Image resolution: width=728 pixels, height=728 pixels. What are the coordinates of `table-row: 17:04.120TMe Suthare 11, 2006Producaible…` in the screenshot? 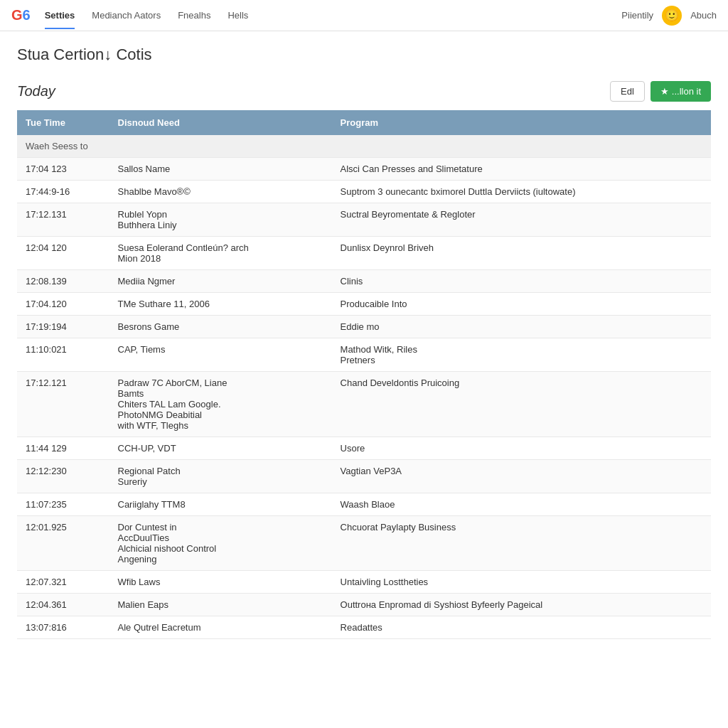 It's located at (364, 304).